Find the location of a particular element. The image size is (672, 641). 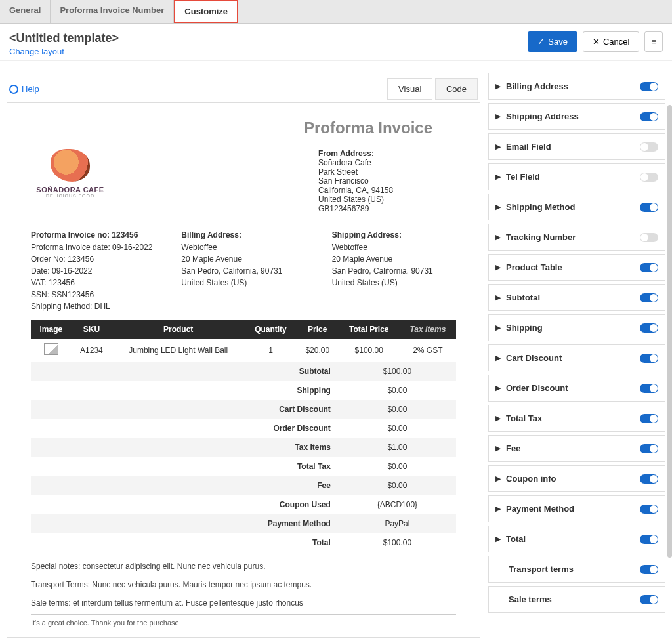

footer-note: It's a great choice. Thank you for the p… is located at coordinates (243, 621).